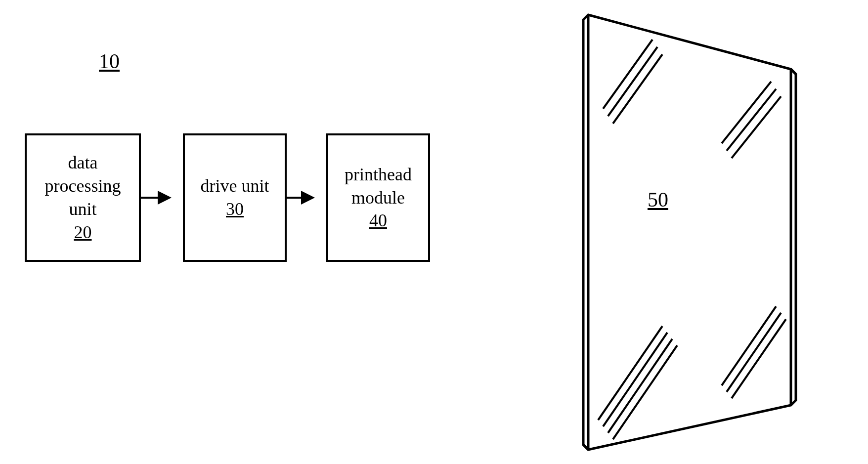  Describe the element at coordinates (378, 198) in the screenshot. I see `printhead-module-block: printhead module 40` at that location.